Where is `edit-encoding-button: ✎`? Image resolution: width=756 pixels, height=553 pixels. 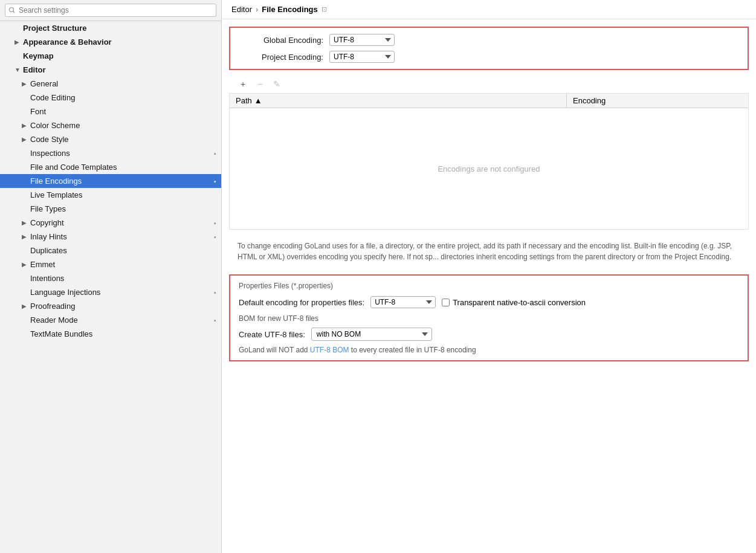
edit-encoding-button: ✎ is located at coordinates (277, 84).